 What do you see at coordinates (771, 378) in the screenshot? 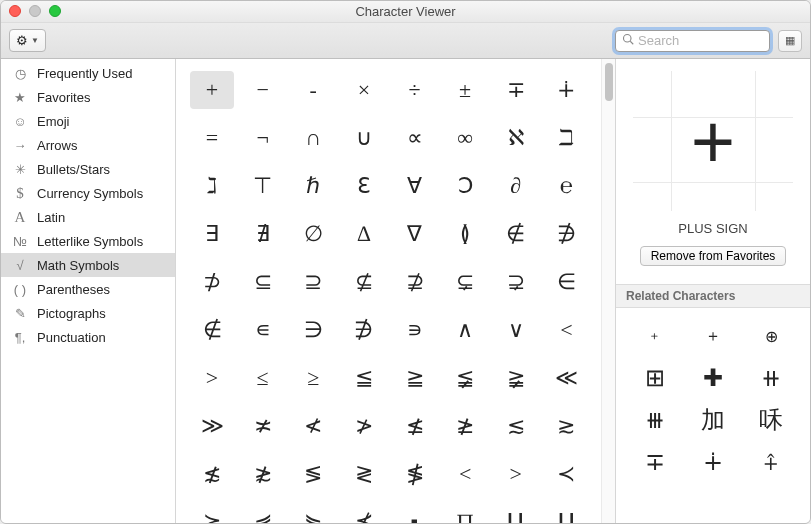
I see `related-character-cell: ⧺` at bounding box center [771, 378].